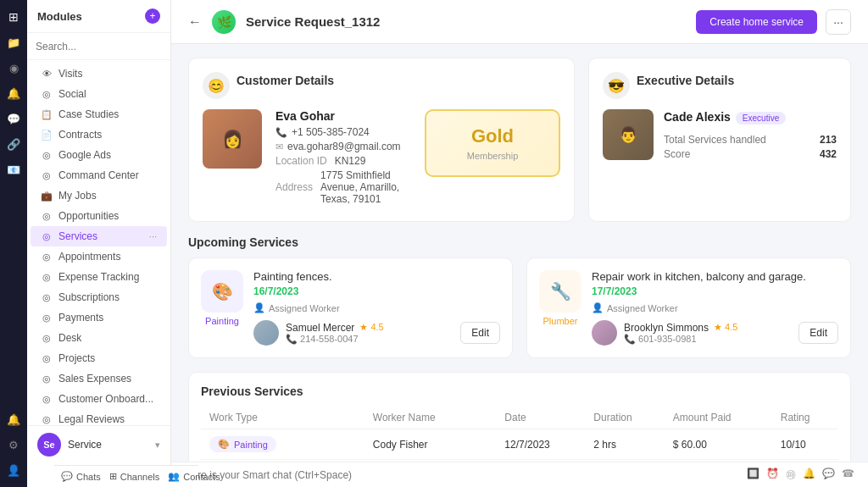 The image size is (868, 487). What do you see at coordinates (800, 474) in the screenshot?
I see `chat-footer-icons: 🔲 ⏰ ㉺ 🔔 💬 ☎` at bounding box center [800, 474].